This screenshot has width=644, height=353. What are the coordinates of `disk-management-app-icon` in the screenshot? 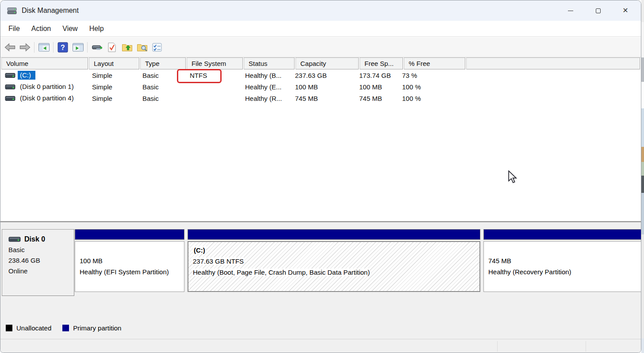 It's located at (12, 11).